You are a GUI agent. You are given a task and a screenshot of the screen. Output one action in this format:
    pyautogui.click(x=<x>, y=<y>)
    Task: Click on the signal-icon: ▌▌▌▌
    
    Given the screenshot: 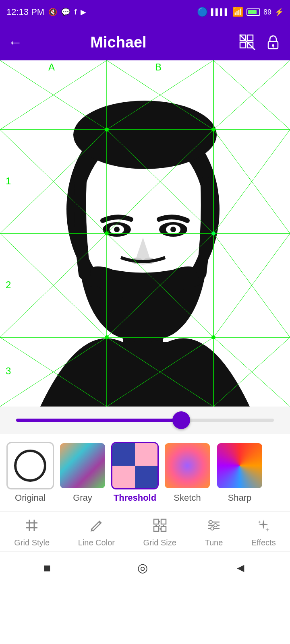 What is the action you would take?
    pyautogui.click(x=220, y=12)
    